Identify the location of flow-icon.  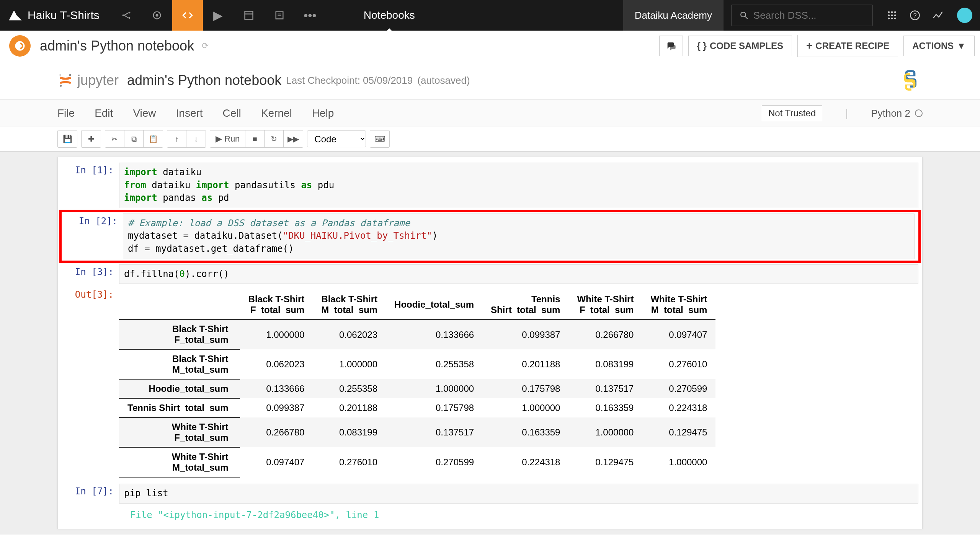
(126, 15).